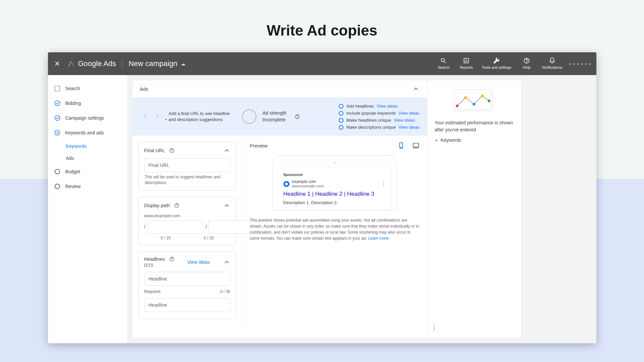 Image resolution: width=644 pixels, height=362 pixels. I want to click on preview-title: Preview, so click(259, 145).